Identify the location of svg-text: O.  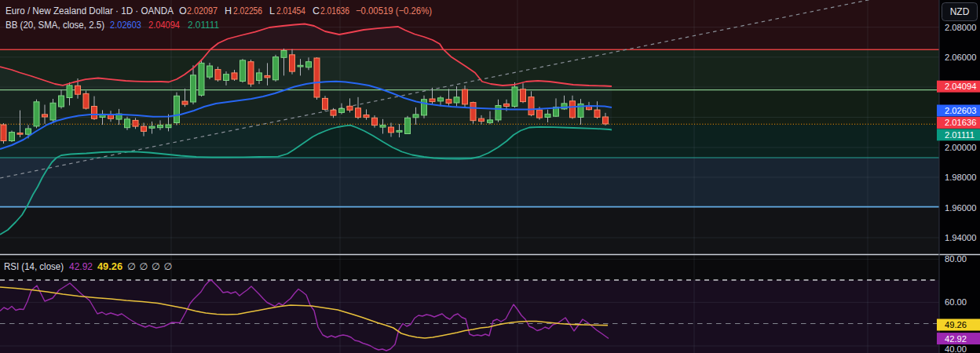
(183, 11).